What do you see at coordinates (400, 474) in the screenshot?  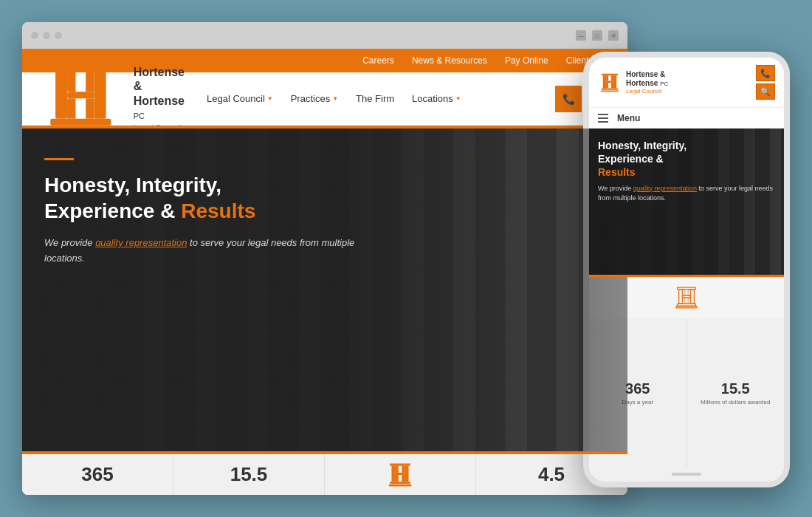 I see `stat-logo-center` at bounding box center [400, 474].